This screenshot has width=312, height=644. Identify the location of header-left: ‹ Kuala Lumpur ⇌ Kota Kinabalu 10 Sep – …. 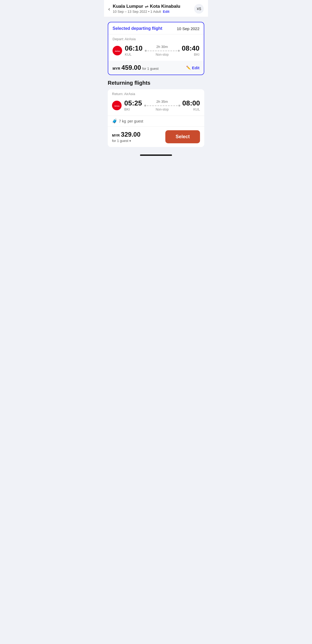
(144, 9).